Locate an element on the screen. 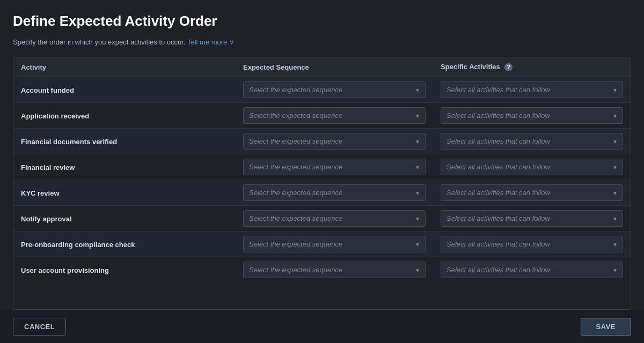  activity-cell: User account provisioning is located at coordinates (125, 270).